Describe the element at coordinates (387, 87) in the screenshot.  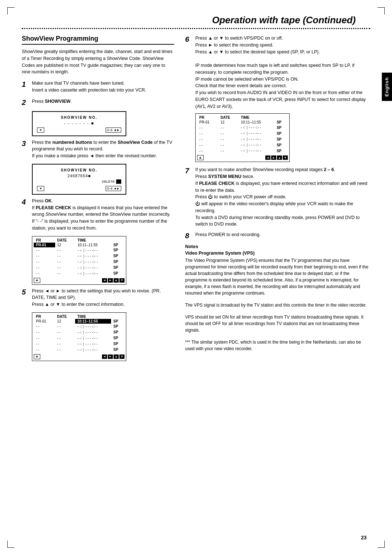
I see `language-tab: English` at that location.